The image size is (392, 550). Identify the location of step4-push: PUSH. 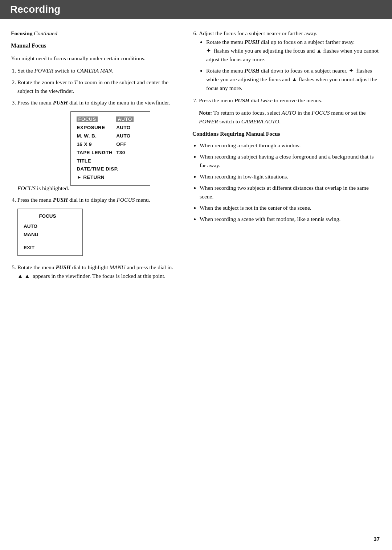
(60, 200).